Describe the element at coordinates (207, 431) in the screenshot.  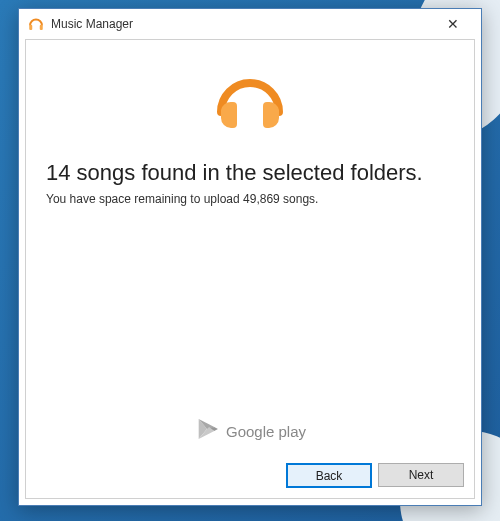
I see `google-play-icon` at that location.